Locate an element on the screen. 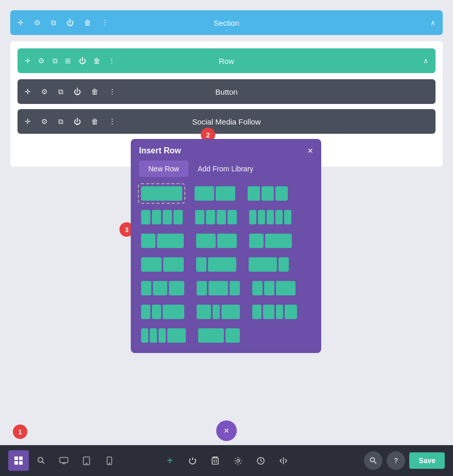  section-settings-icon: ⚙ is located at coordinates (37, 23).